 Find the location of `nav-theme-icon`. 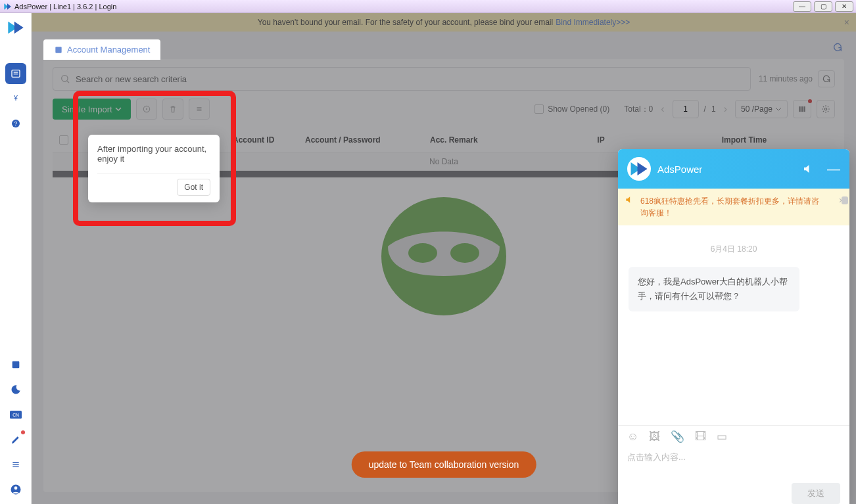

nav-theme-icon is located at coordinates (16, 390).